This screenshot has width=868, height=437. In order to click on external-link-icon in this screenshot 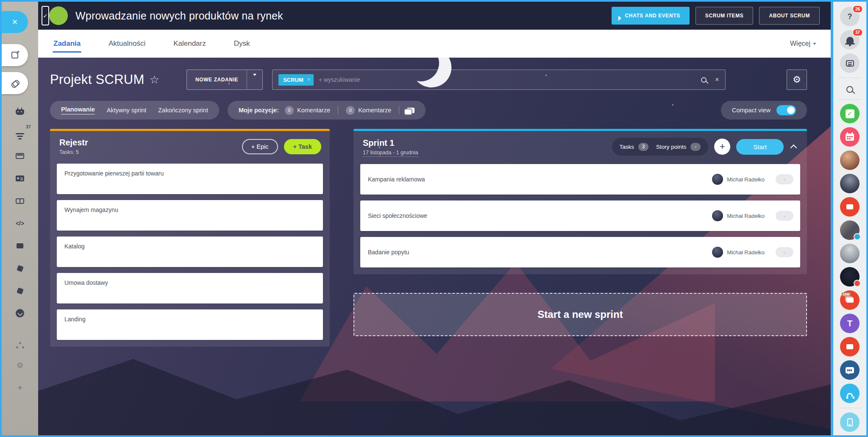, I will do `click(15, 55)`.